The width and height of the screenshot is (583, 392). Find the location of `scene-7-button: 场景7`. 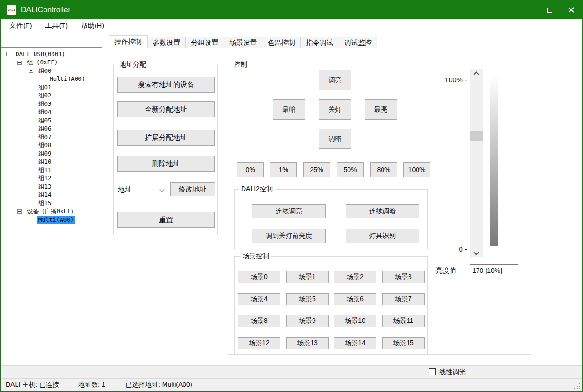

scene-7-button: 场景7 is located at coordinates (403, 299).